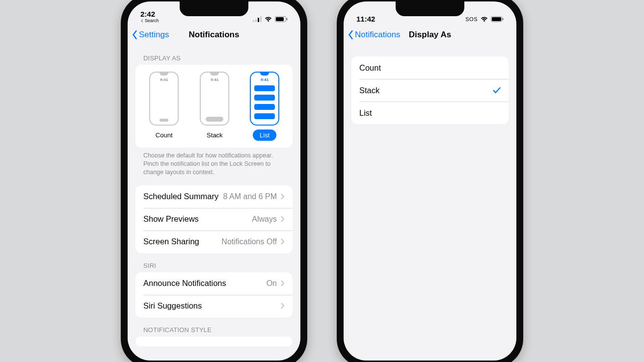 The image size is (644, 362). Describe the element at coordinates (214, 242) in the screenshot. I see `row-screen-sharing: Screen Sharing Notifications Off` at that location.